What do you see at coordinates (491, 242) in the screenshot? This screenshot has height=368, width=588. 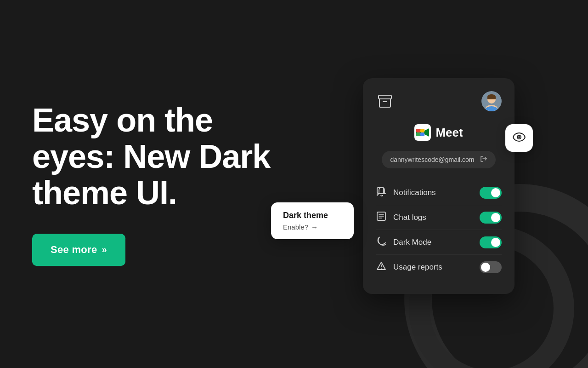 I see `dark-mode-toggle` at bounding box center [491, 242].